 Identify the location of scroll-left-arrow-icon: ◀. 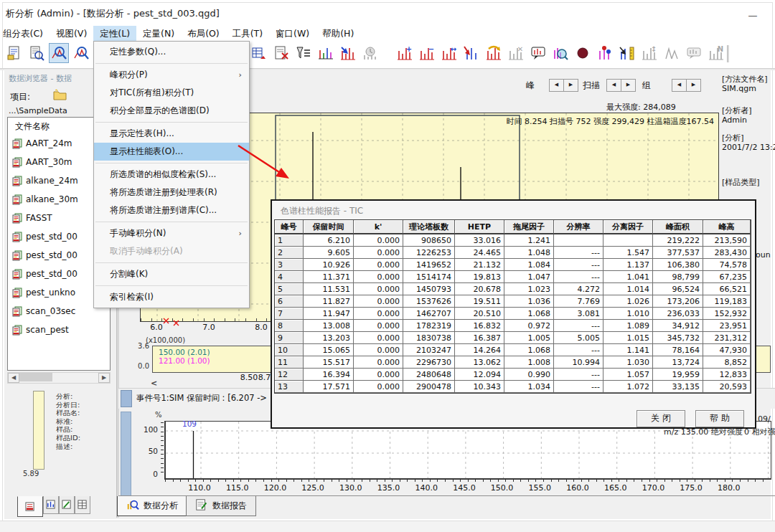
(14, 378).